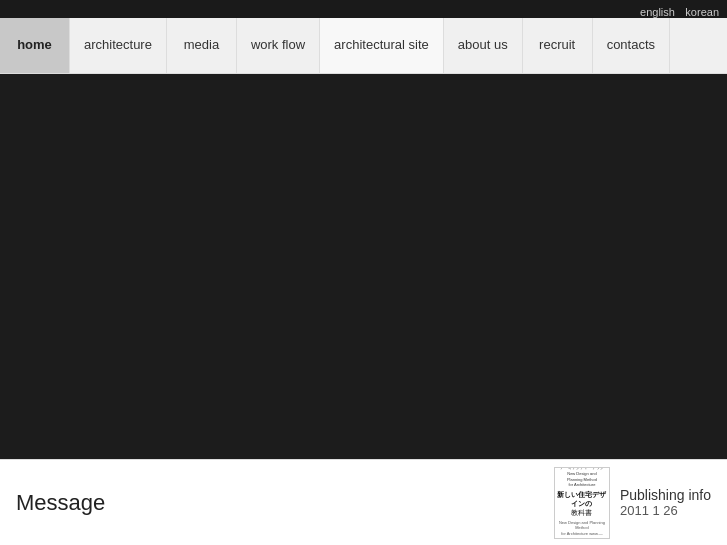 This screenshot has width=727, height=545. I want to click on book-sub-text: New Design and Planning Methodfor Archit…, so click(582, 528).